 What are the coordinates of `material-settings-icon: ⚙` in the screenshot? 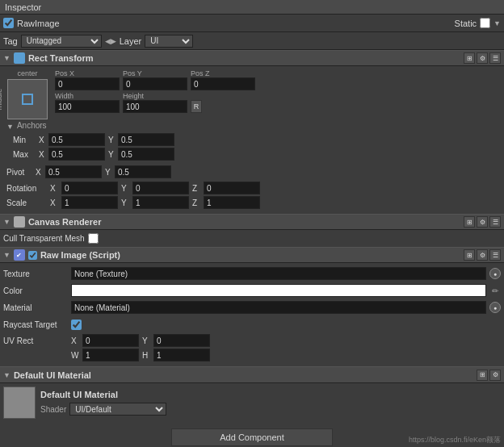 It's located at (495, 375).